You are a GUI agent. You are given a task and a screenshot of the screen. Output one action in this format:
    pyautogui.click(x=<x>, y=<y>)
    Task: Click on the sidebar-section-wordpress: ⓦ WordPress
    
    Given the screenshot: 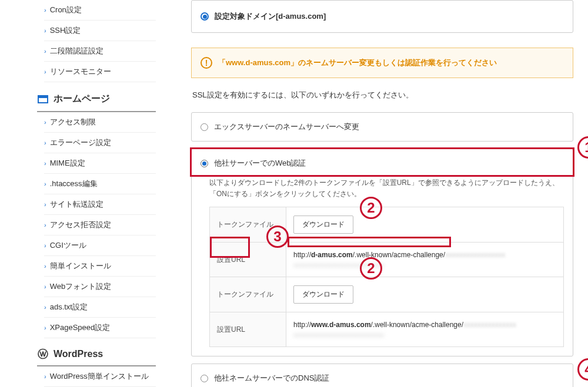 What is the action you would take?
    pyautogui.click(x=96, y=355)
    